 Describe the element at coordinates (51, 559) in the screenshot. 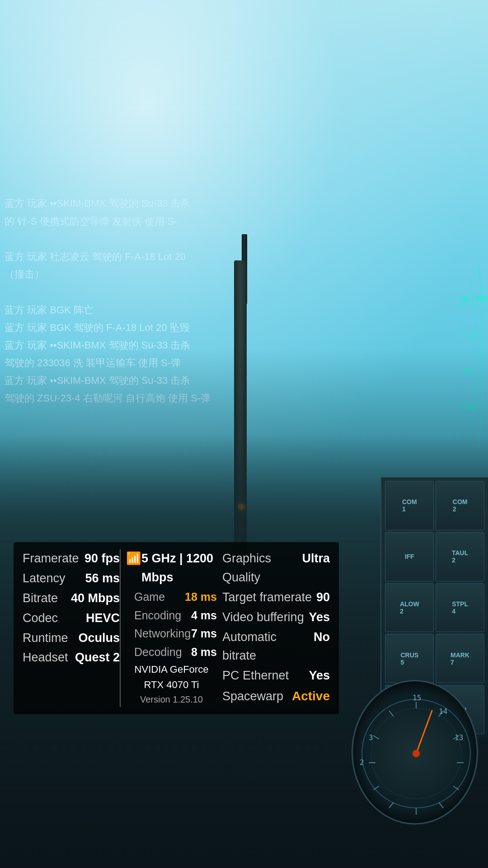

I see `framerate-label: Framerate` at that location.